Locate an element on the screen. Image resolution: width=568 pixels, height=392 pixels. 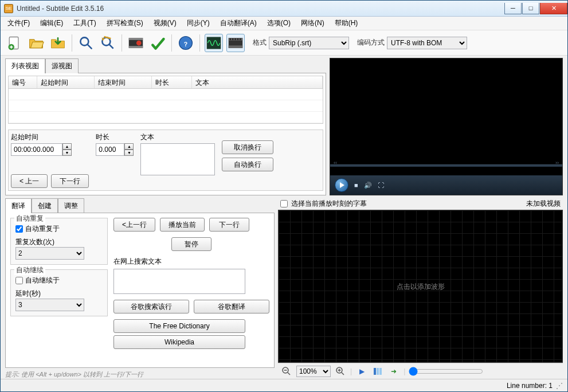
video-toggle-icon is located at coordinates (236, 43).